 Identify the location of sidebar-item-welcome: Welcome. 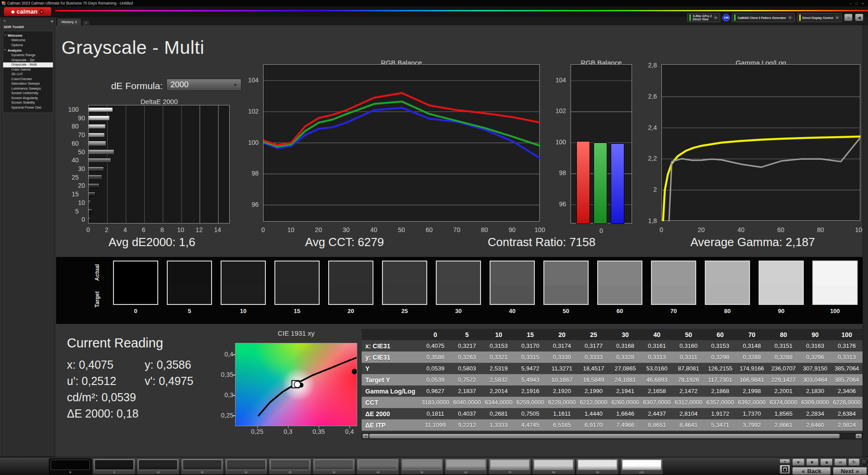
(28, 41).